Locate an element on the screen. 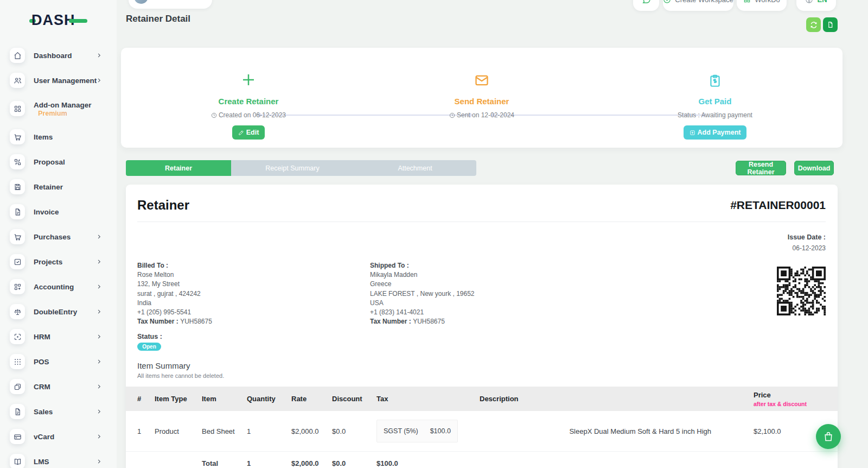  sidebar-item-accounting: Accounting is located at coordinates (59, 287).